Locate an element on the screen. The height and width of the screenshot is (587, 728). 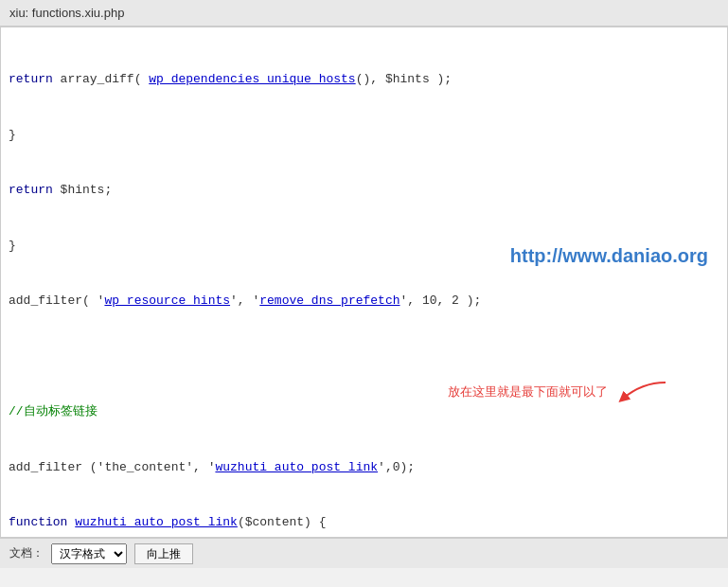
watermark: http://www.daniao.org is located at coordinates (610, 256).